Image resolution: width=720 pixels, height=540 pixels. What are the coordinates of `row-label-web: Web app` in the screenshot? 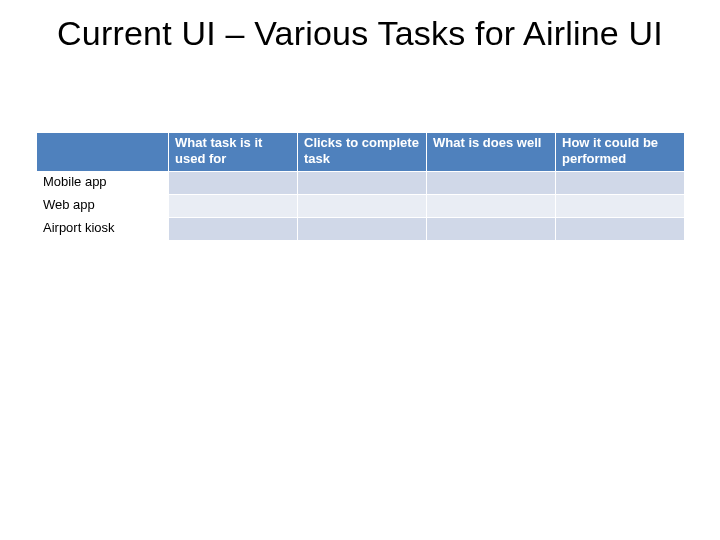 It's located at (103, 206).